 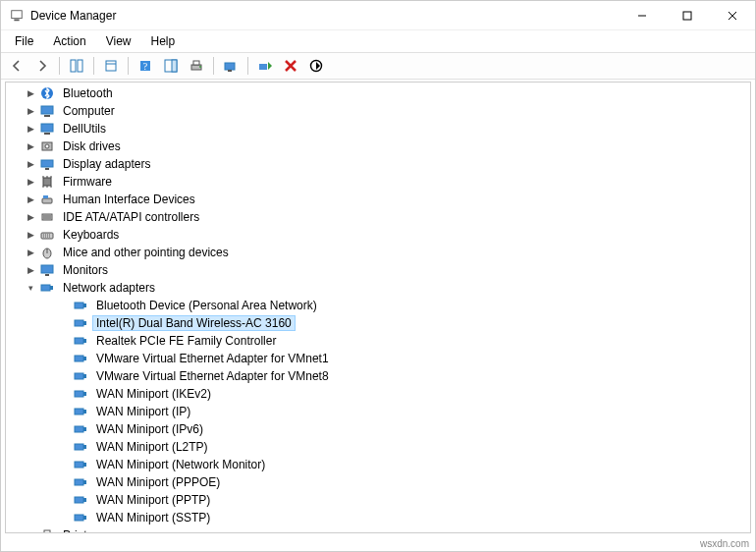 What do you see at coordinates (265, 66) in the screenshot?
I see `update-driver-button` at bounding box center [265, 66].